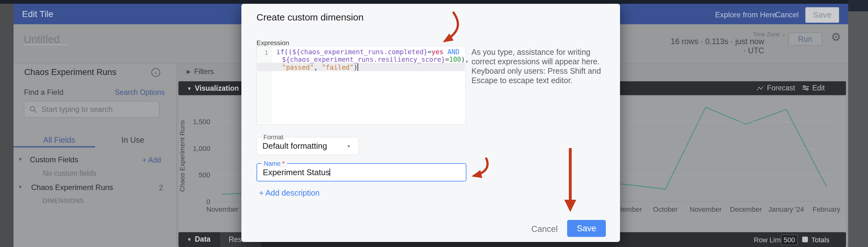 This screenshot has width=868, height=247. Describe the element at coordinates (717, 46) in the screenshot. I see `query-stats: 16 rows · 0.113s · just now · UTC` at that location.